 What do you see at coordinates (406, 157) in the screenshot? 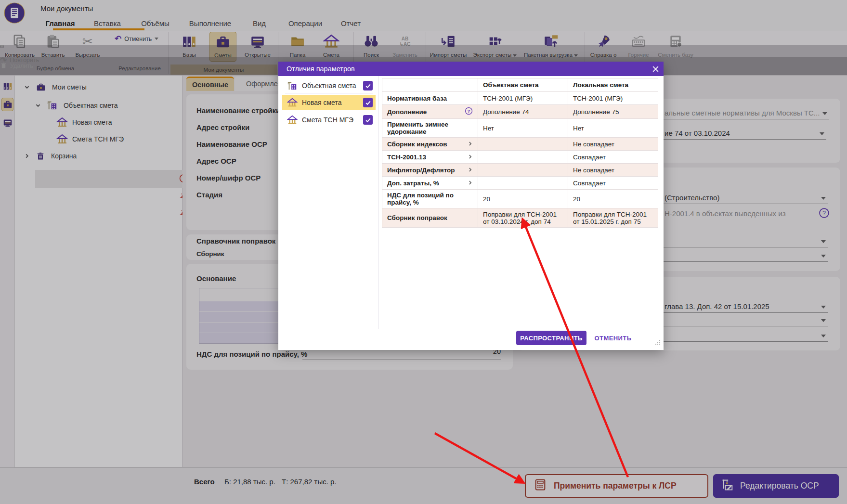
I see `param-name: ТСН-2001.13` at bounding box center [406, 157].